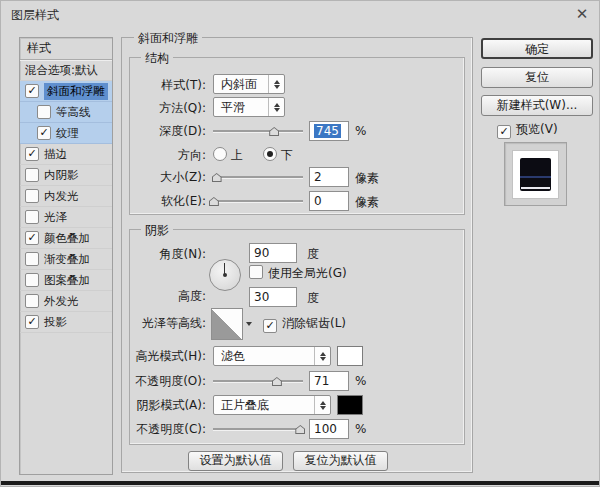 This screenshot has height=487, width=600. Describe the element at coordinates (300, 483) in the screenshot. I see `window-bottom-edge` at that location.